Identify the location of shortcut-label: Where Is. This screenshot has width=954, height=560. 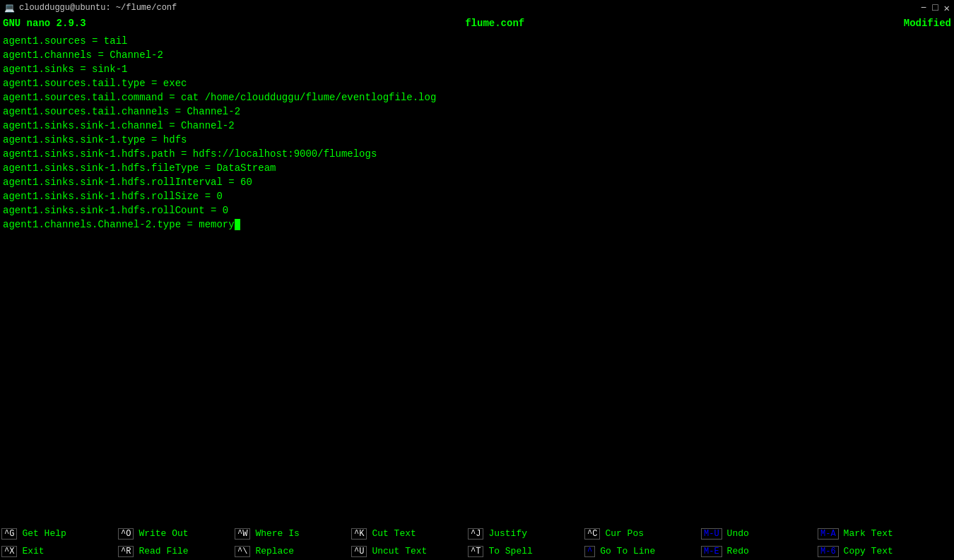
(276, 534).